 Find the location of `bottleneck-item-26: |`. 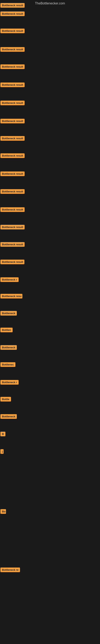

bottleneck-item-26: | is located at coordinates (2, 452).